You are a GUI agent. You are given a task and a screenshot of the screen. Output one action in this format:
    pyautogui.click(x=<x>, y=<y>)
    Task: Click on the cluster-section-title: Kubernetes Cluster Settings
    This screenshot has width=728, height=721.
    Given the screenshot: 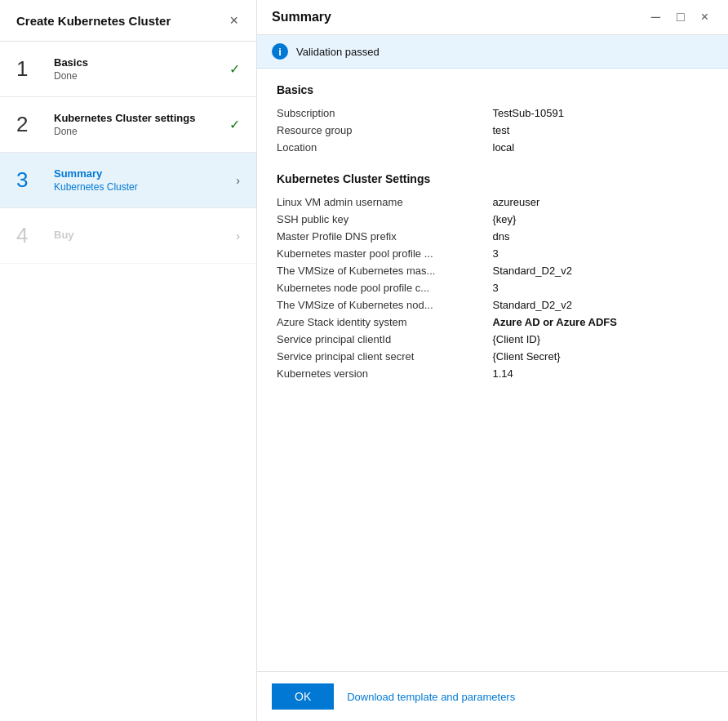 What is the action you would take?
    pyautogui.click(x=493, y=179)
    